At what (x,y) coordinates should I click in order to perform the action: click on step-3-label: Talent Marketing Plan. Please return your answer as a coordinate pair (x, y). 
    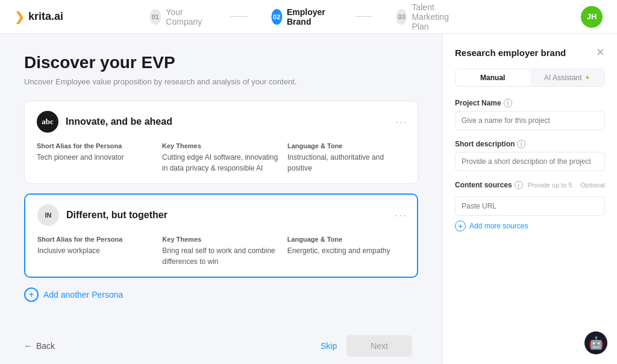
    Looking at the image, I should click on (439, 17).